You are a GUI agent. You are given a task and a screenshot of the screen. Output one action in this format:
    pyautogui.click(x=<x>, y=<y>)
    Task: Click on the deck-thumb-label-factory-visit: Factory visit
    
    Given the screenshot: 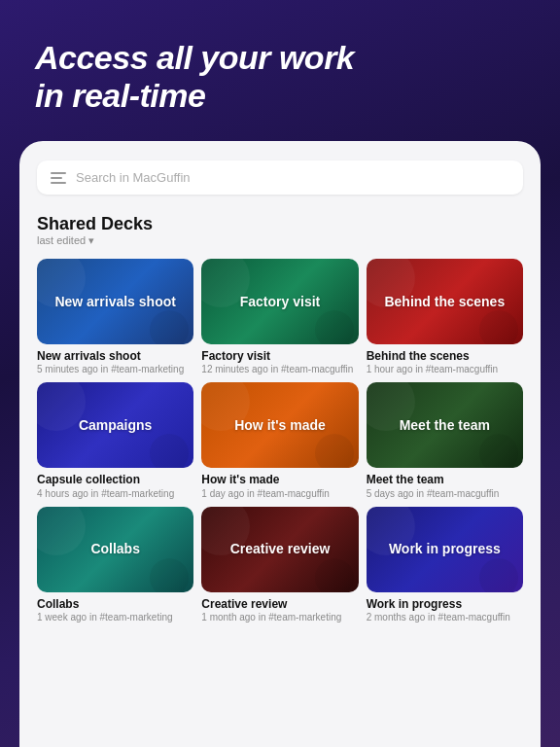 What is the action you would take?
    pyautogui.click(x=280, y=302)
    